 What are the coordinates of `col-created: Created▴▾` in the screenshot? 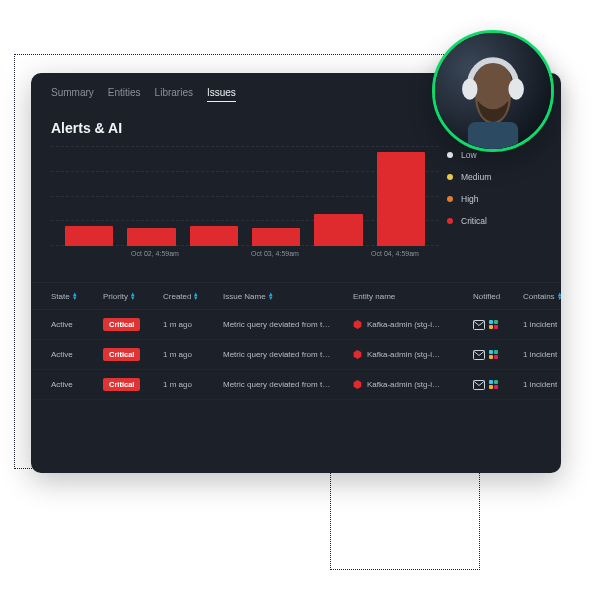 It's located at (191, 296).